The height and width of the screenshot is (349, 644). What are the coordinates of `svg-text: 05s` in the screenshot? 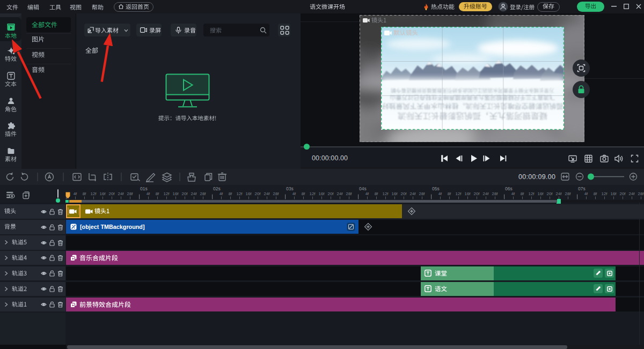 It's located at (436, 189).